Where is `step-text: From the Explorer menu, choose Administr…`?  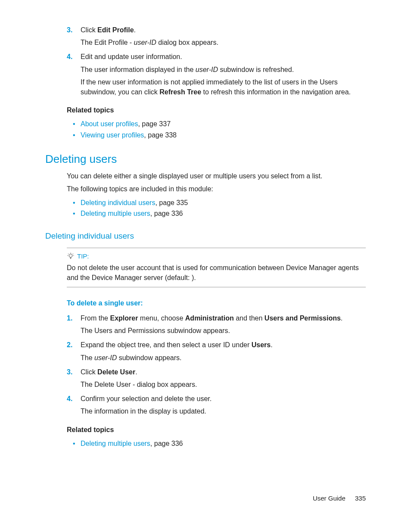 step-text: From the Explorer menu, choose Administr… is located at coordinates (212, 318).